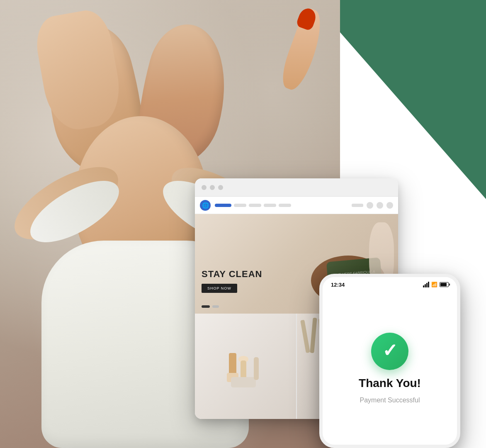 The image size is (486, 448). What do you see at coordinates (296, 187) in the screenshot?
I see `browser-titlebar` at bounding box center [296, 187].